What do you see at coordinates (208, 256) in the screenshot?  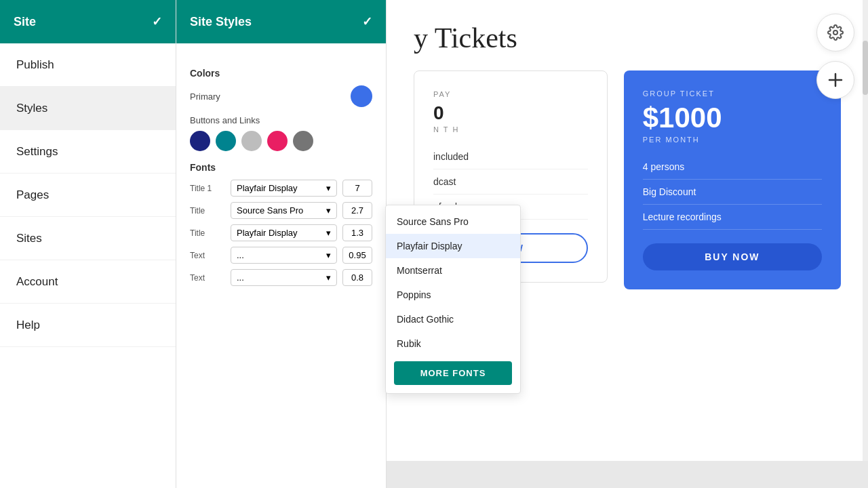 I see `font-row-label-text1: Text` at bounding box center [208, 256].